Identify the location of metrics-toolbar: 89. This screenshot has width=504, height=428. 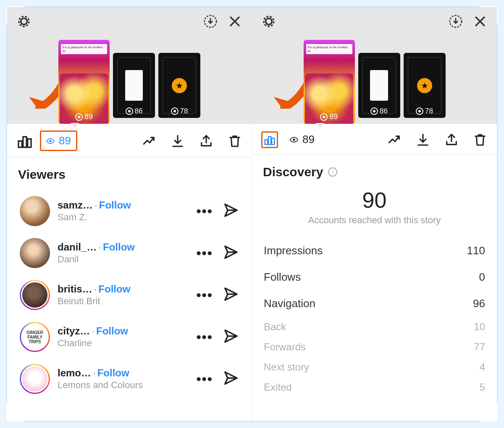
(375, 139).